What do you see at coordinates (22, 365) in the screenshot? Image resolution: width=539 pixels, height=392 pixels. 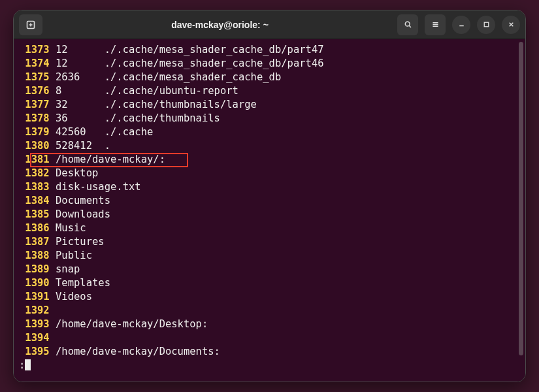 I see `prompt-char: :` at bounding box center [22, 365].